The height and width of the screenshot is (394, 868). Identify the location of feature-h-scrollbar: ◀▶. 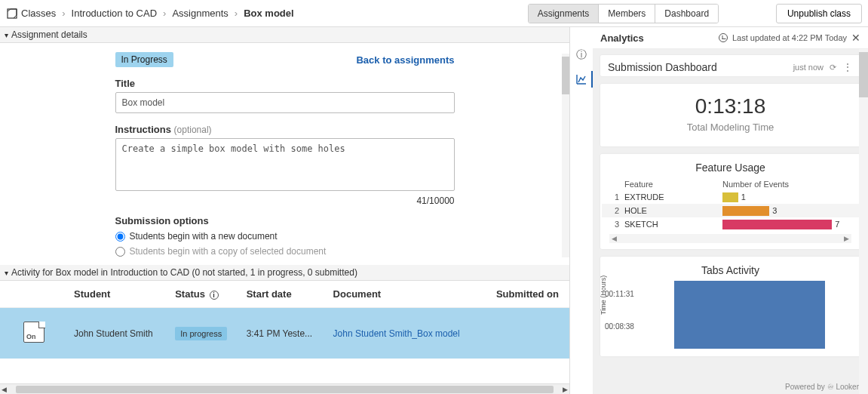
(730, 239).